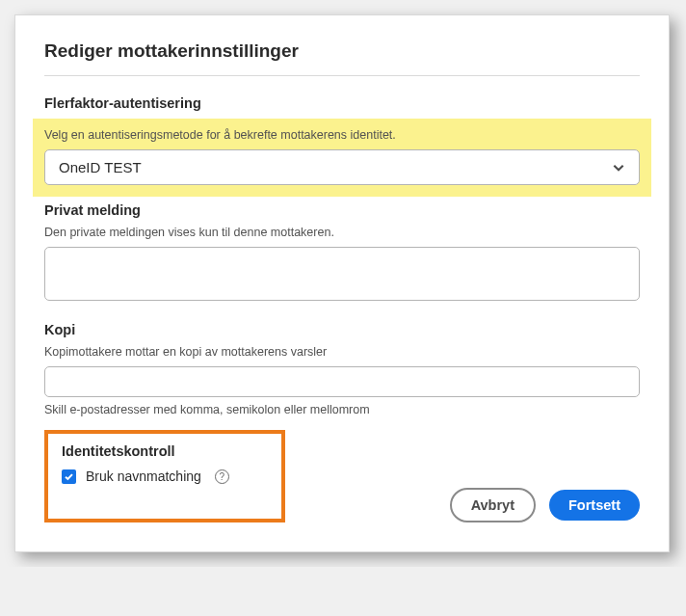 The width and height of the screenshot is (686, 616). What do you see at coordinates (342, 274) in the screenshot?
I see `private-message-input` at bounding box center [342, 274].